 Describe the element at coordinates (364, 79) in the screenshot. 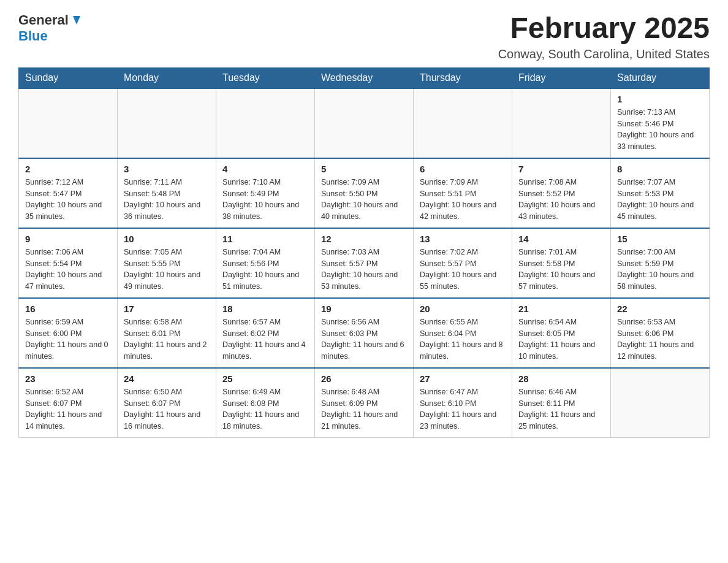

I see `calendar-header-wednesday: Wednesday` at that location.